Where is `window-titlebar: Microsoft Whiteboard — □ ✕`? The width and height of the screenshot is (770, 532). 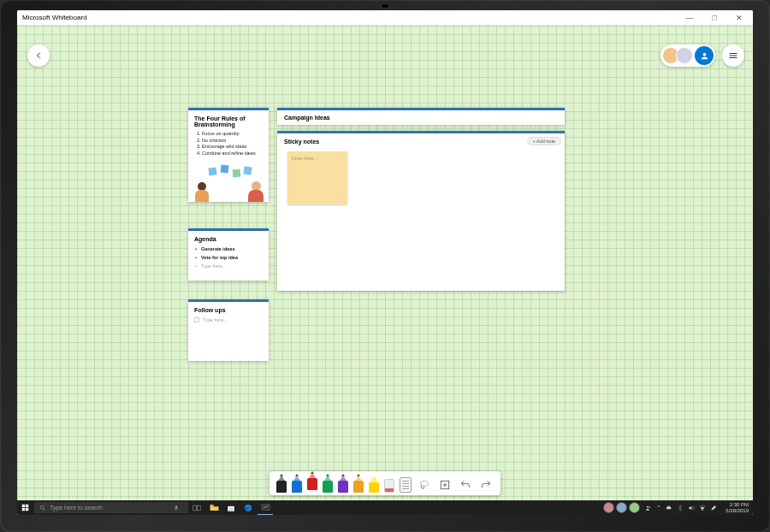
window-titlebar: Microsoft Whiteboard — □ ✕ is located at coordinates (385, 18).